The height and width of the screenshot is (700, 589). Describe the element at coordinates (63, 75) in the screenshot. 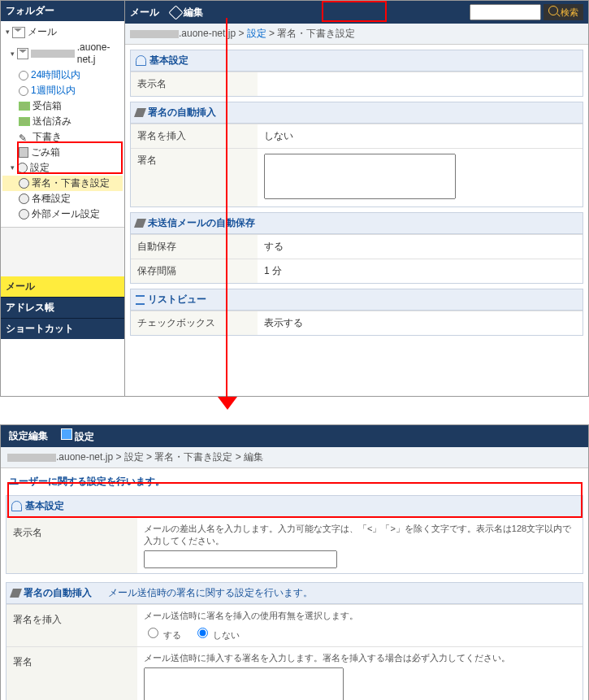

I see `nav-24h: 24時間以内` at that location.